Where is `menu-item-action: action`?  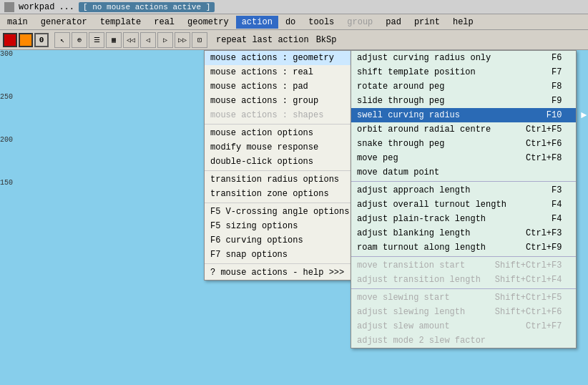
menu-item-action: action is located at coordinates (258, 22).